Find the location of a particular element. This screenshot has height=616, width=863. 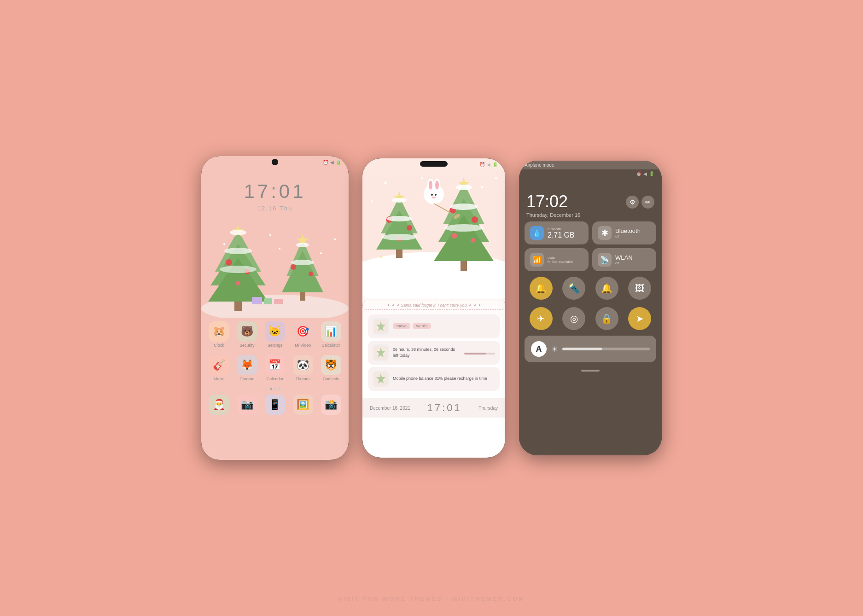

app-mivideo: 🎯 Mi Video is located at coordinates (303, 334).